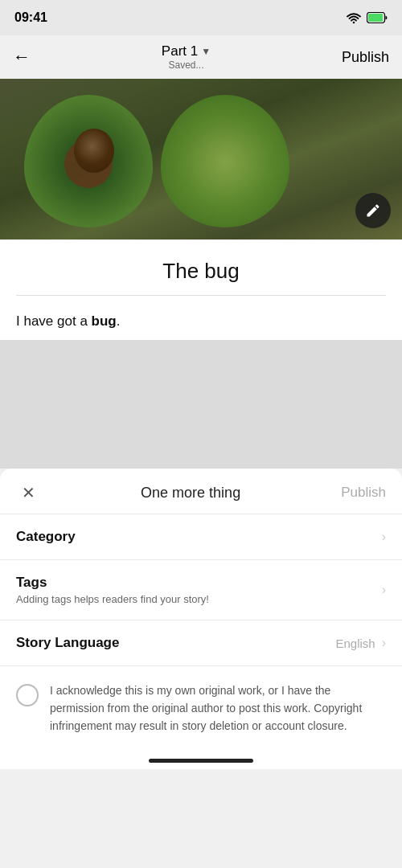 This screenshot has width=402, height=868. I want to click on category-label-container: Category, so click(46, 537).